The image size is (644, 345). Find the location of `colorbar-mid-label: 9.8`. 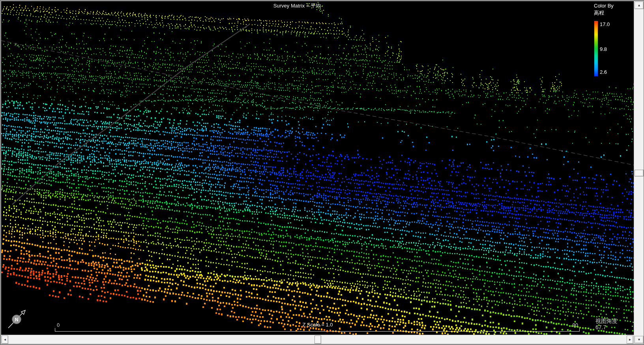

colorbar-mid-label: 9.8 is located at coordinates (603, 49).